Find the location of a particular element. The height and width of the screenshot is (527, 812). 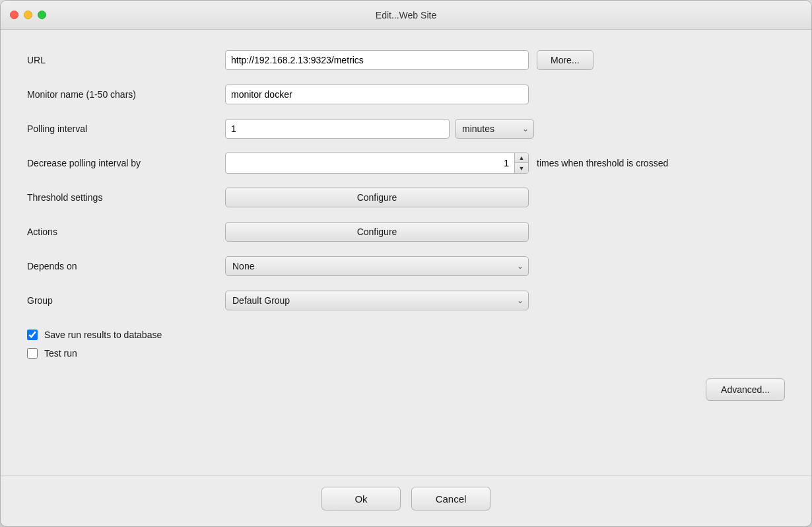

more-button: More... is located at coordinates (565, 60).